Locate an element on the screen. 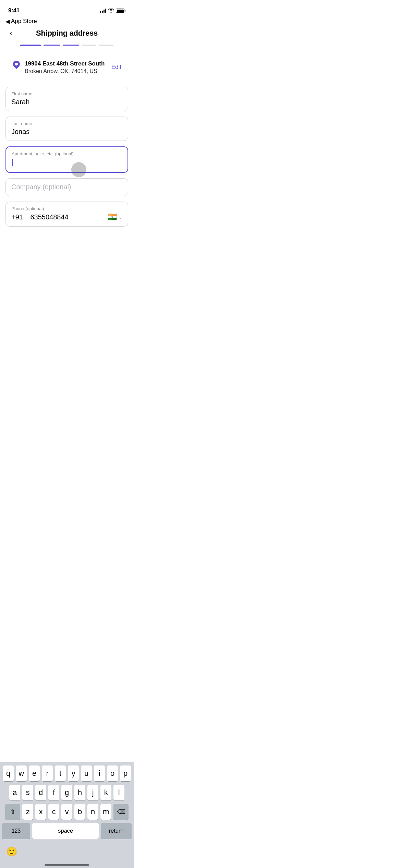 The height and width of the screenshot is (868, 401). first-name-label: First name is located at coordinates (67, 94).